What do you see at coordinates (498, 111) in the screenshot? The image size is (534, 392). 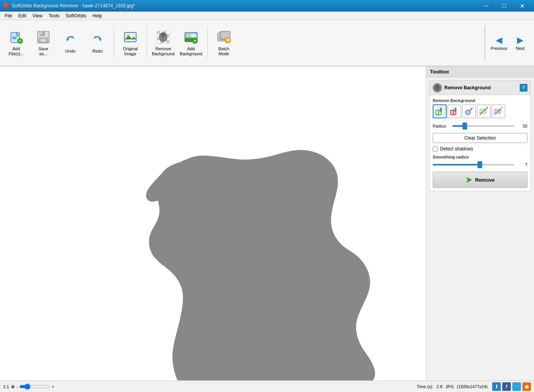 I see `erase-remove-button` at bounding box center [498, 111].